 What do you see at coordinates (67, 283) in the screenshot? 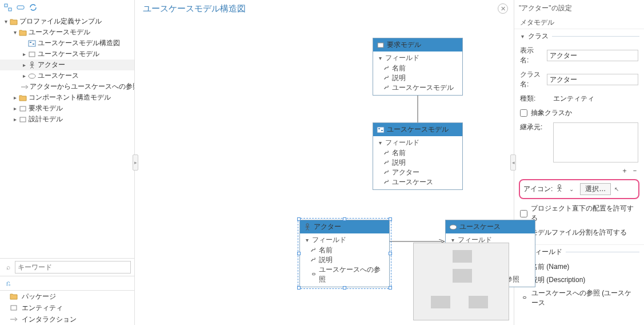
I see `structure-icon-row: ⎌` at bounding box center [67, 283].